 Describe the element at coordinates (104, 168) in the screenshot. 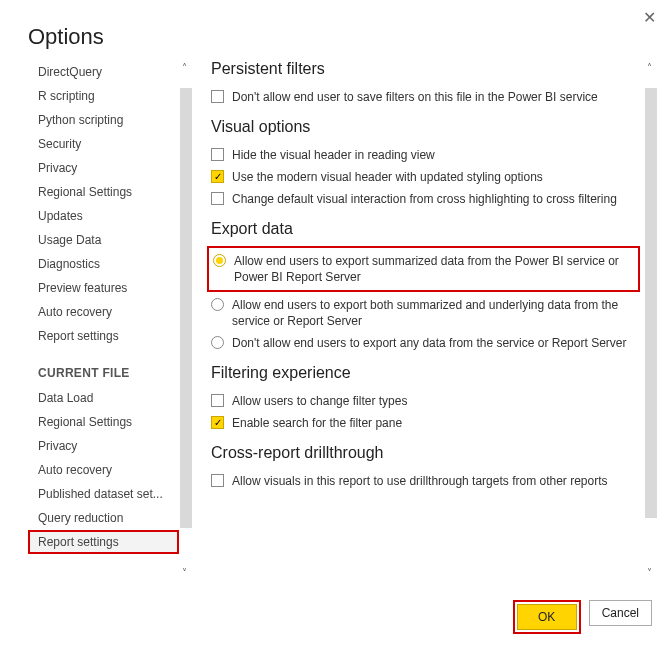

I see `sidebar-item-privacy: Privacy` at that location.